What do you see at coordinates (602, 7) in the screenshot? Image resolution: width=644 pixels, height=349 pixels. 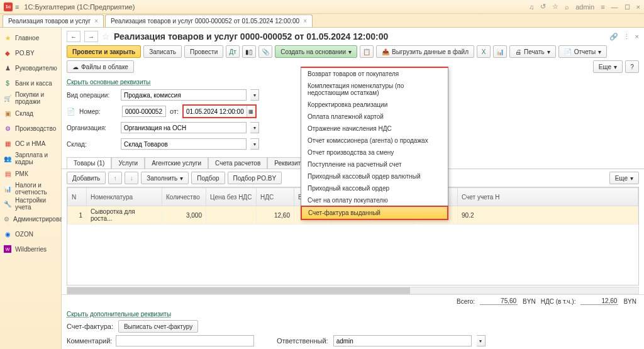 I see `settings-icon: ≡` at bounding box center [602, 7].